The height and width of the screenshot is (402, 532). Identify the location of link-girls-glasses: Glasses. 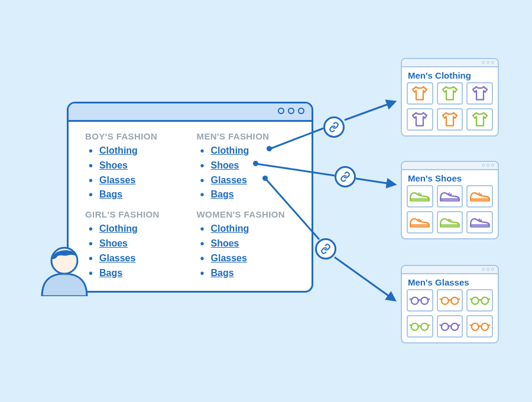
(117, 258).